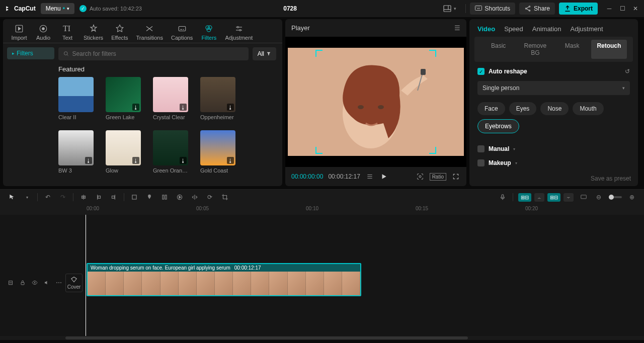  I want to click on collapse-icon: ⊟, so click(11, 283).